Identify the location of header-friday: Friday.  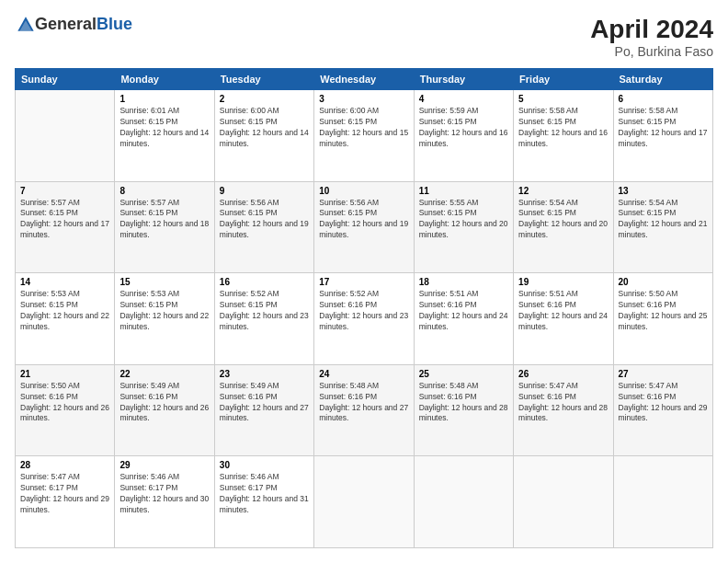
(563, 79).